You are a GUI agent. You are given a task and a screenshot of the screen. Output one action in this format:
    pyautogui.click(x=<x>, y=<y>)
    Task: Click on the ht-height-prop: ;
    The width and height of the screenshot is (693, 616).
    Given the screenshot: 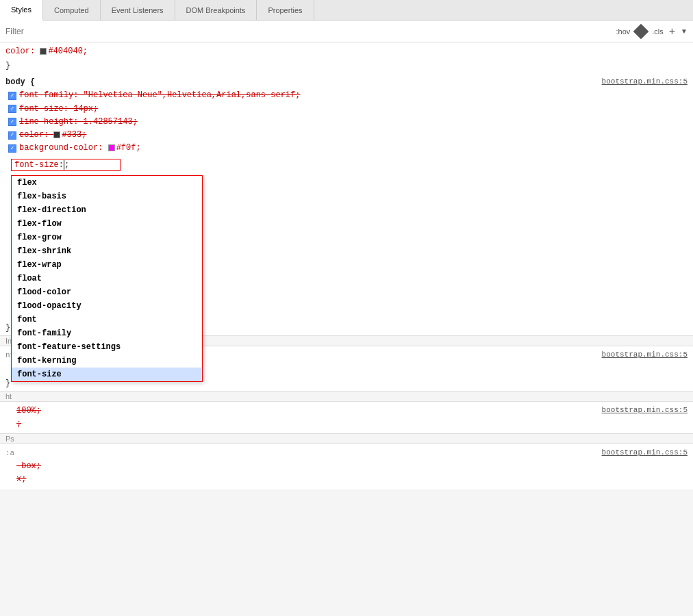 What is the action you would take?
    pyautogui.click(x=346, y=424)
    